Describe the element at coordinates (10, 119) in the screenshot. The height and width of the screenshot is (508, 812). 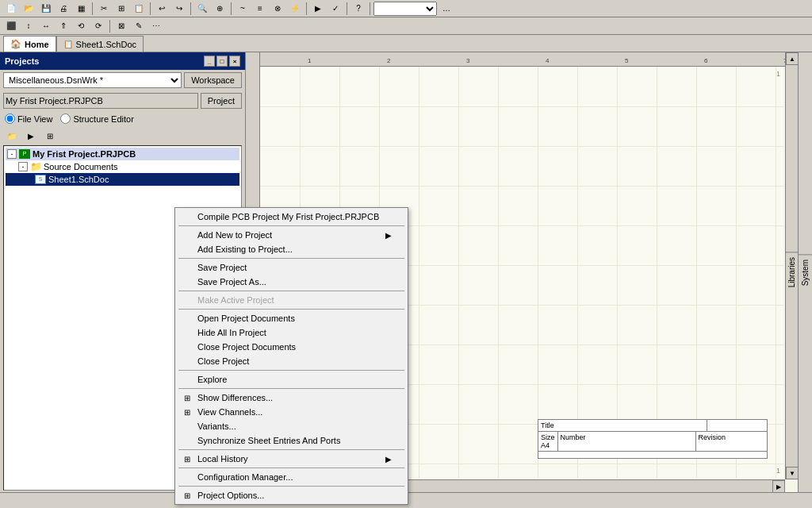
I see `file-view-radio` at that location.